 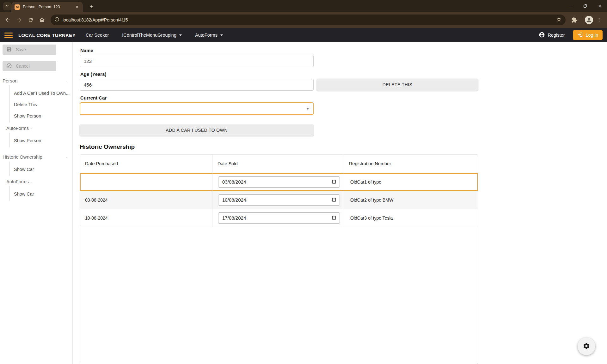 I want to click on date-sold-input: 03/08/2024, so click(x=279, y=182).